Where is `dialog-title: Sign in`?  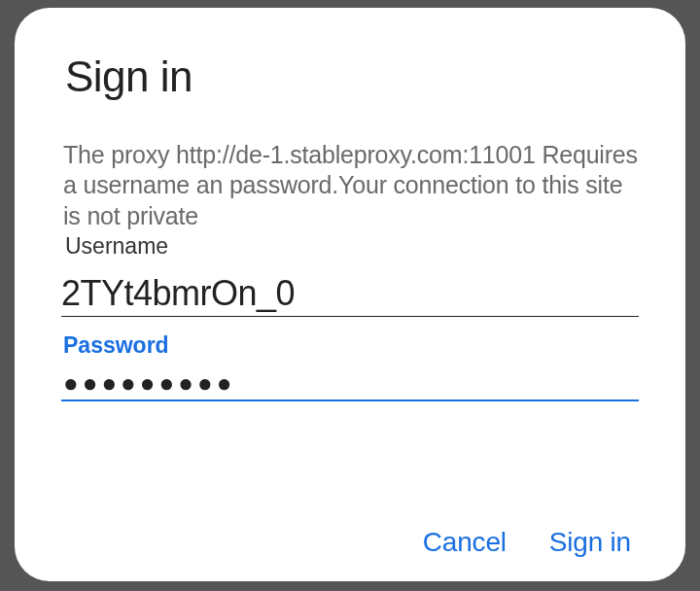
dialog-title: Sign in is located at coordinates (352, 77).